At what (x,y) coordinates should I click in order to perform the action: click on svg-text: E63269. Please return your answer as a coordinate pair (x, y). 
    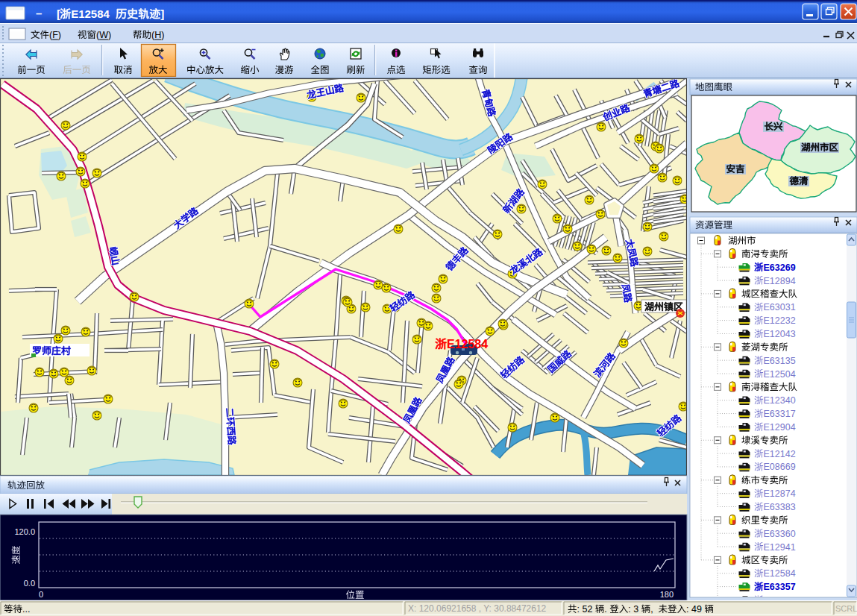
    Looking at the image, I should click on (780, 268).